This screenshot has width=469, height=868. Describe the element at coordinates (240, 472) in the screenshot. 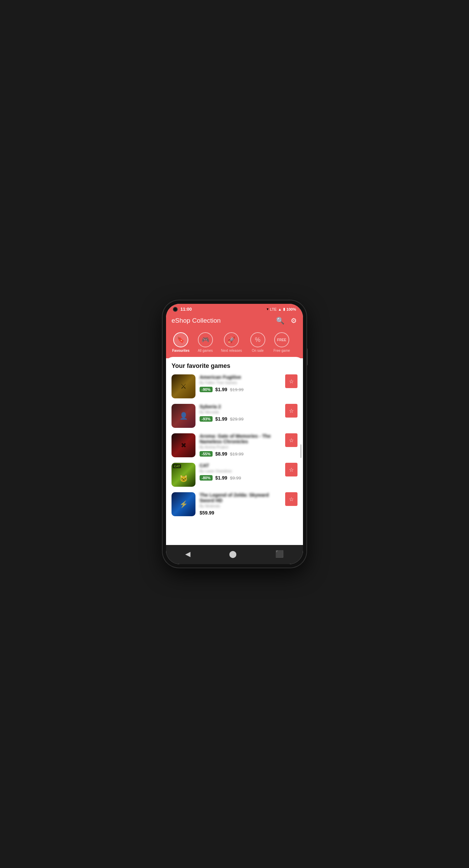

I see `game-info-cat: CAT By Laser Overdrive -80% $1.99 $9.99` at that location.